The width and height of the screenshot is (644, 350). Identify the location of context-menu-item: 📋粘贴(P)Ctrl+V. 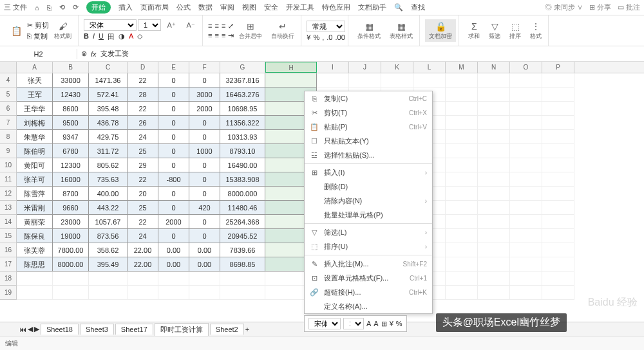
(368, 127).